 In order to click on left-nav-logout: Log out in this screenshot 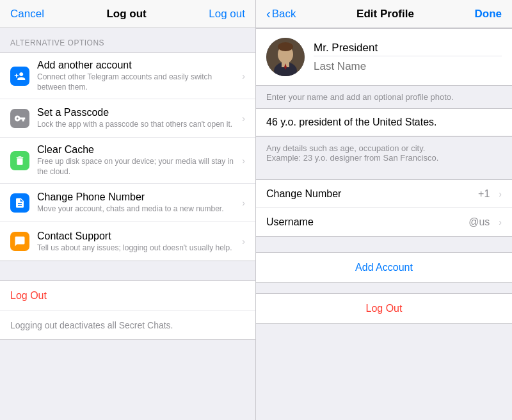, I will do `click(227, 14)`.